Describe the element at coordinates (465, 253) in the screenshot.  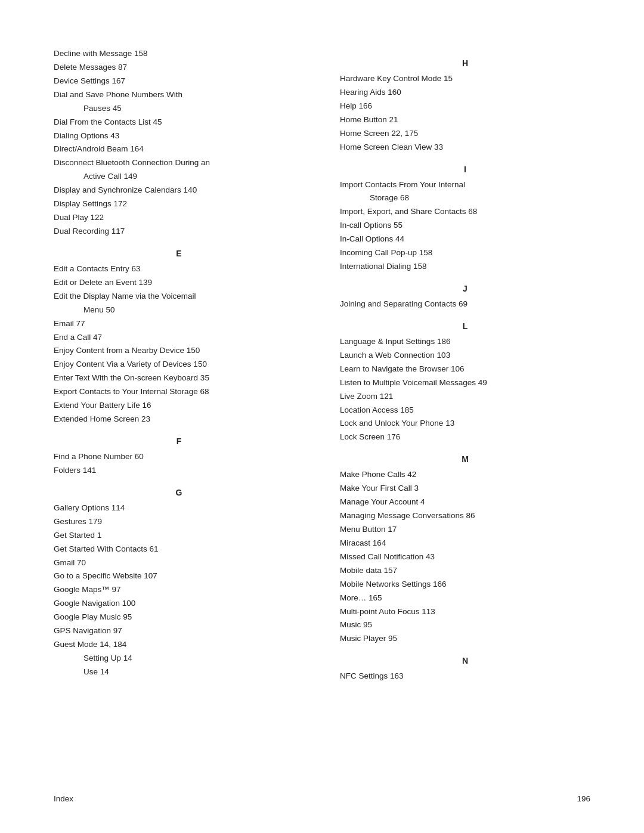
I see `list-item: Incoming Call Pop-up 158` at that location.